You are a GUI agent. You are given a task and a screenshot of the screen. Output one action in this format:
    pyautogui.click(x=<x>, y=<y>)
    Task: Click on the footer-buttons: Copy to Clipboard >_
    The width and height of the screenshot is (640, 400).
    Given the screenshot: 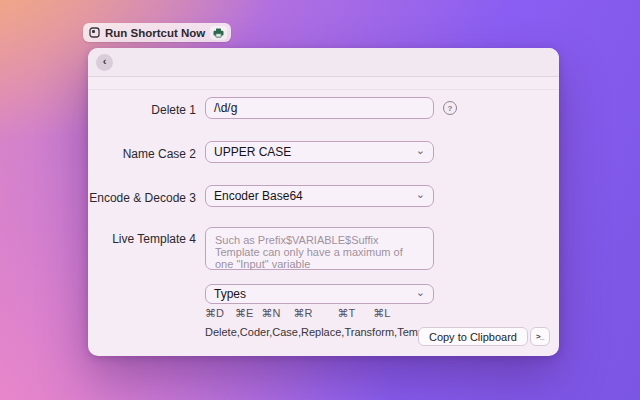 What is the action you would take?
    pyautogui.click(x=484, y=336)
    